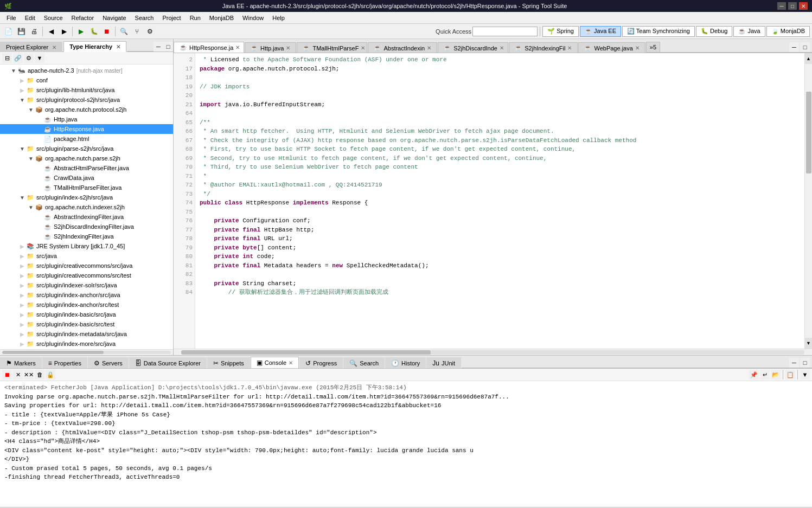  I want to click on maximize-button: □, so click(792, 6).